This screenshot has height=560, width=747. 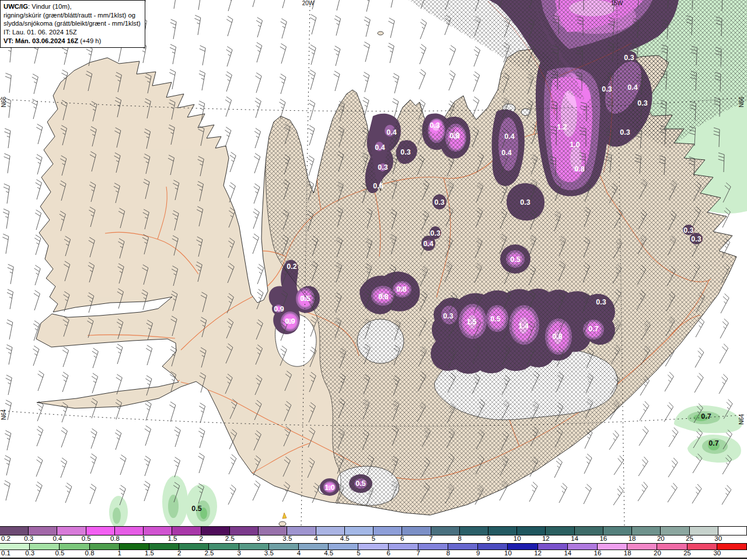 I want to click on colorbar-tick-label: 25, so click(x=687, y=553).